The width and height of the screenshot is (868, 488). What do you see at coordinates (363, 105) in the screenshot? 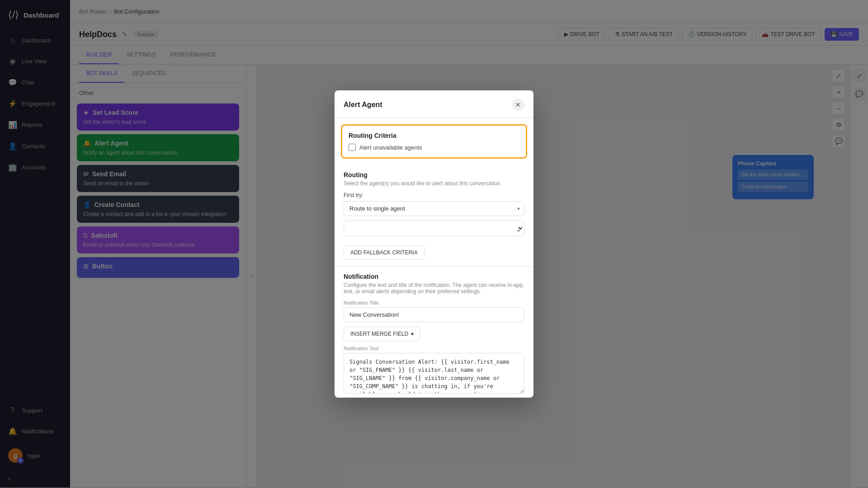
I see `modal-title: Alert Agent` at bounding box center [363, 105].